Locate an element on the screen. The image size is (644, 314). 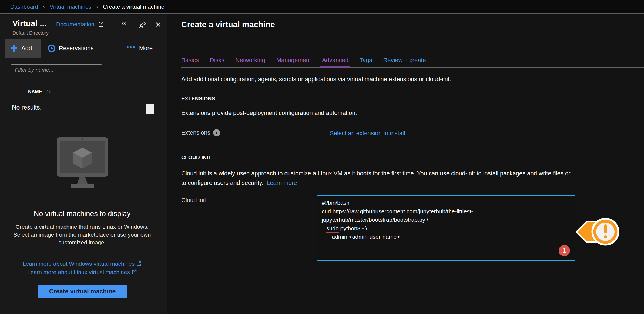
tab-intro-text: Add additional configuration, agents, sc… is located at coordinates (316, 79).